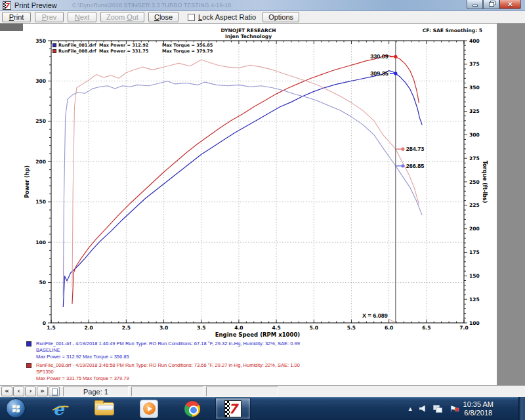 The image size is (525, 420). I want to click on close-window-button: ✕, so click(511, 5).